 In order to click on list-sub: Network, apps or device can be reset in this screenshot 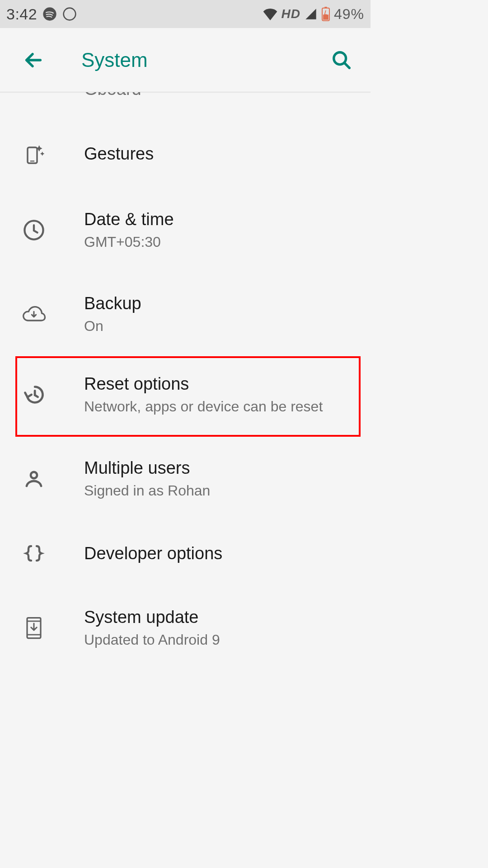, I will do `click(203, 407)`.